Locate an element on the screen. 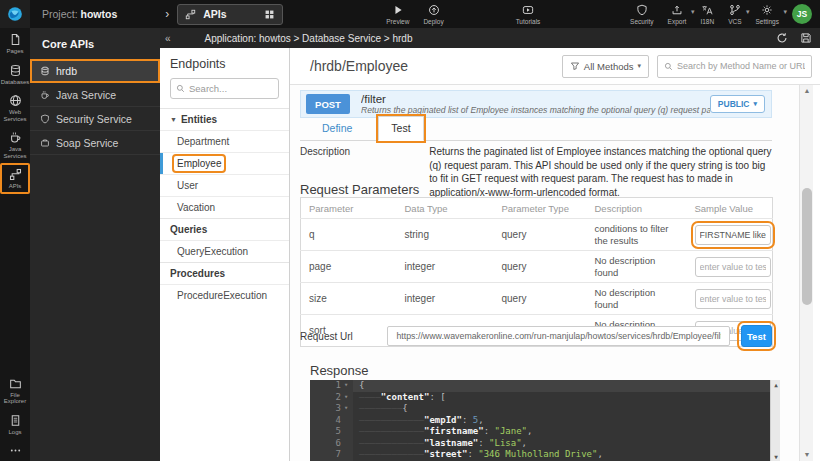  wavemaker-logo is located at coordinates (15, 14).